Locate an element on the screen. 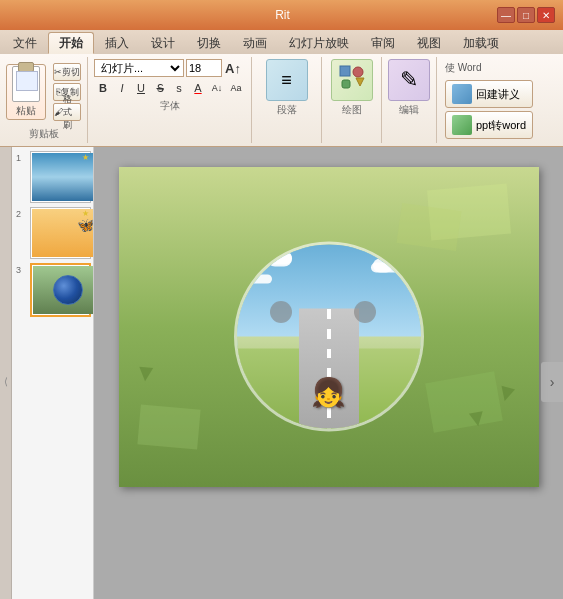 This screenshot has width=563, height=599. paste-button: 粘贴 is located at coordinates (26, 92).